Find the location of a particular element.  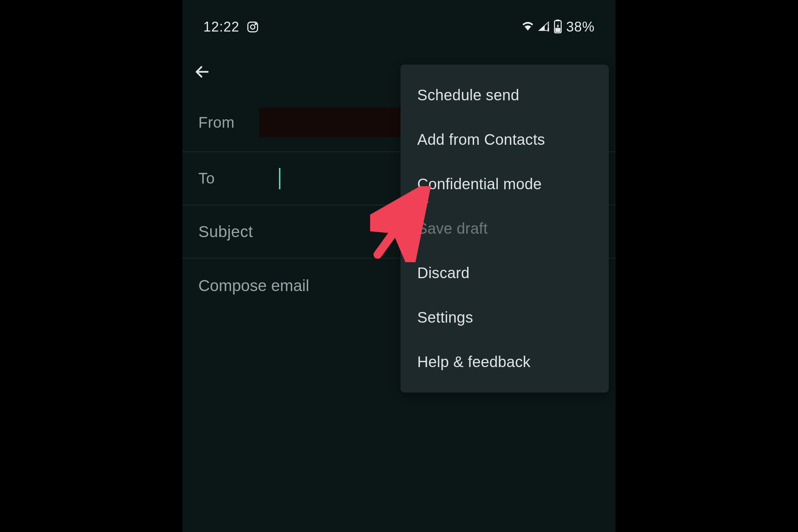

menu-item-schedule-send: Schedule send is located at coordinates (505, 95).